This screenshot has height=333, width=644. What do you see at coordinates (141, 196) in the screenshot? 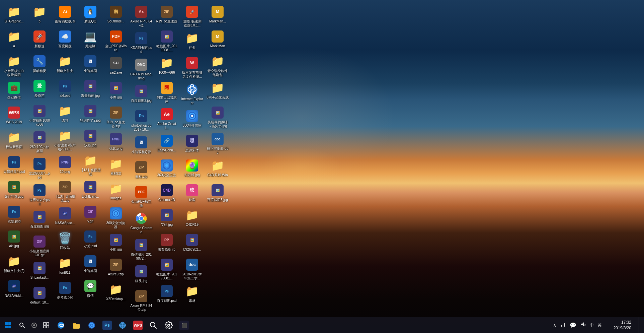
I see `icon-jinshan-pdf2: PDF 金山PDF独立版` at bounding box center [141, 196].